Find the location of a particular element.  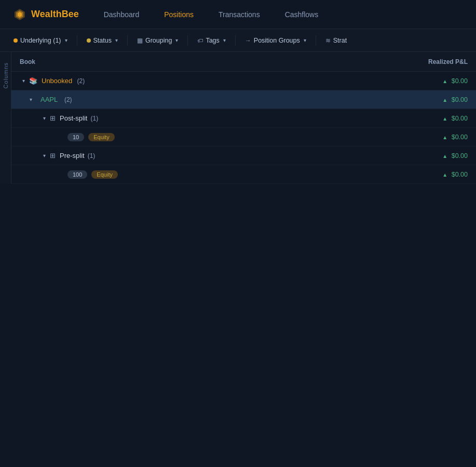

unbooked-realized: ▲ $0.00 is located at coordinates (426, 81).